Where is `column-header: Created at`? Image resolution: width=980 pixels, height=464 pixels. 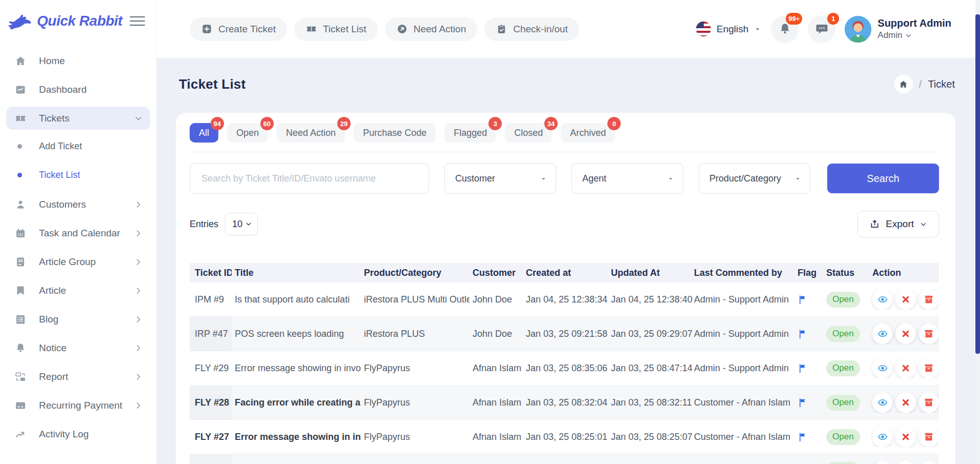 column-header: Created at is located at coordinates (565, 273).